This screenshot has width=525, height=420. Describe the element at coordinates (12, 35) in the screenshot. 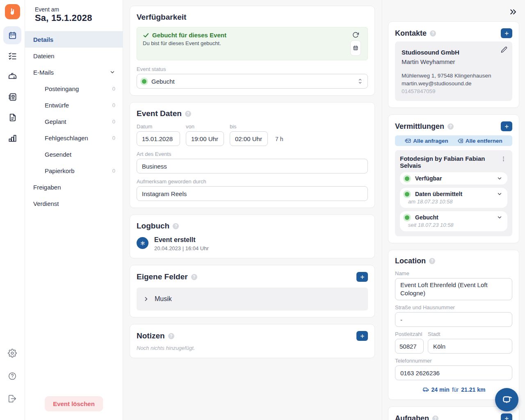

I see `sidebar-item-events` at that location.